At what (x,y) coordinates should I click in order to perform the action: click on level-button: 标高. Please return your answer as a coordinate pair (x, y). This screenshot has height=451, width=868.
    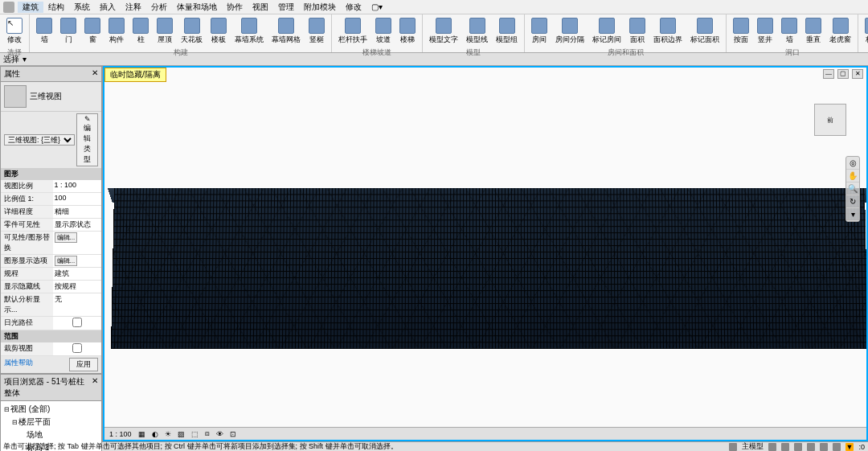
    Looking at the image, I should click on (865, 31).